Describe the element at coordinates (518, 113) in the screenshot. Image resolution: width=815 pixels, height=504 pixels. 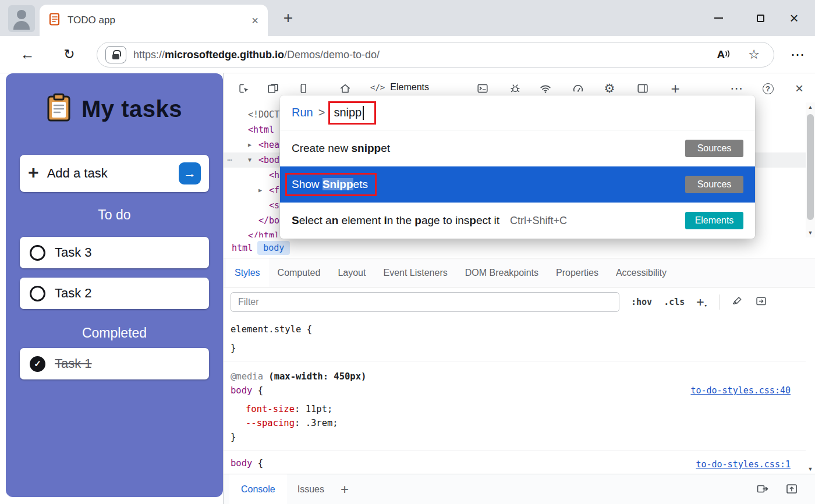
I see `command-menu-header: Run > snipp` at that location.